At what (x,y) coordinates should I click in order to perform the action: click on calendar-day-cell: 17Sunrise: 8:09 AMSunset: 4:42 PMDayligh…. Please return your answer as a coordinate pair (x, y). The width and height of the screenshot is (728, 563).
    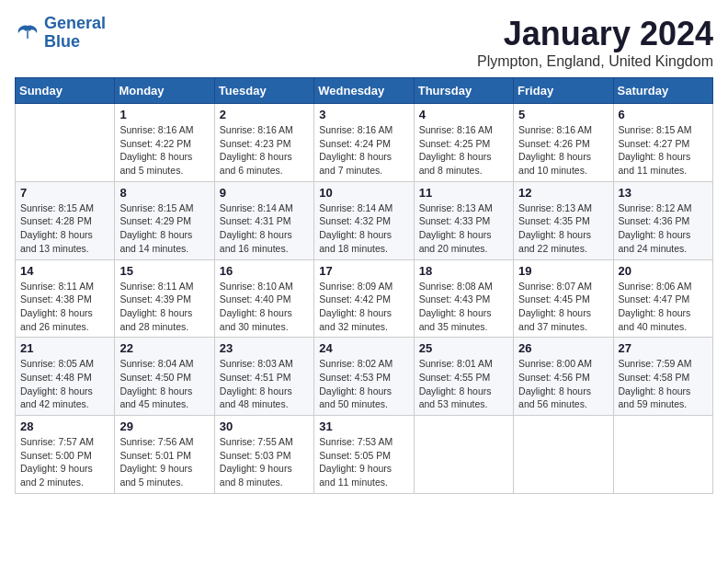
    Looking at the image, I should click on (364, 298).